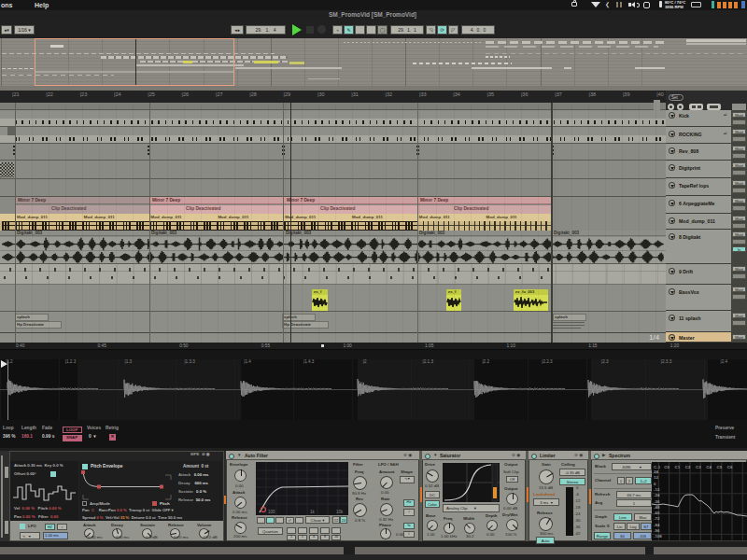  I want to click on svg-text: C3, so click(698, 467).